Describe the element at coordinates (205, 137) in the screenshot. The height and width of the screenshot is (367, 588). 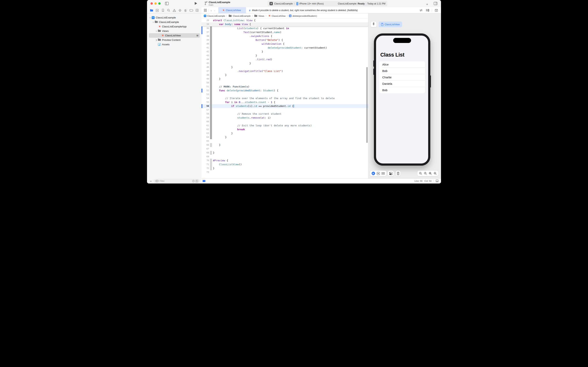
I see `line-number: 64` at that location.